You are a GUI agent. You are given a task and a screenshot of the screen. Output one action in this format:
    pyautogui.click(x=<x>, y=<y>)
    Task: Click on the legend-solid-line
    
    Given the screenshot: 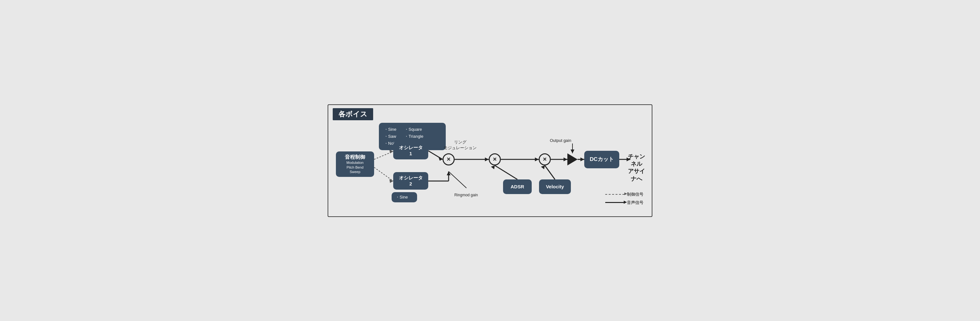 What is the action you would take?
    pyautogui.click(x=615, y=202)
    